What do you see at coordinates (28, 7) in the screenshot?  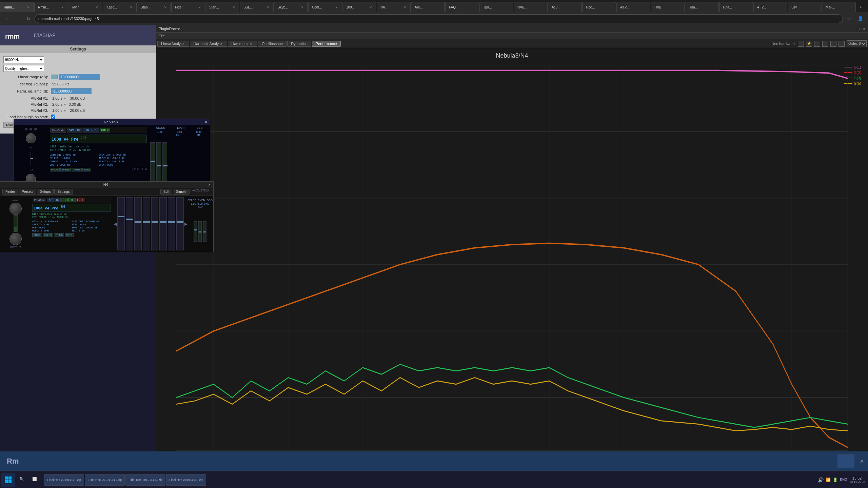 I see `tab-close: ×` at bounding box center [28, 7].